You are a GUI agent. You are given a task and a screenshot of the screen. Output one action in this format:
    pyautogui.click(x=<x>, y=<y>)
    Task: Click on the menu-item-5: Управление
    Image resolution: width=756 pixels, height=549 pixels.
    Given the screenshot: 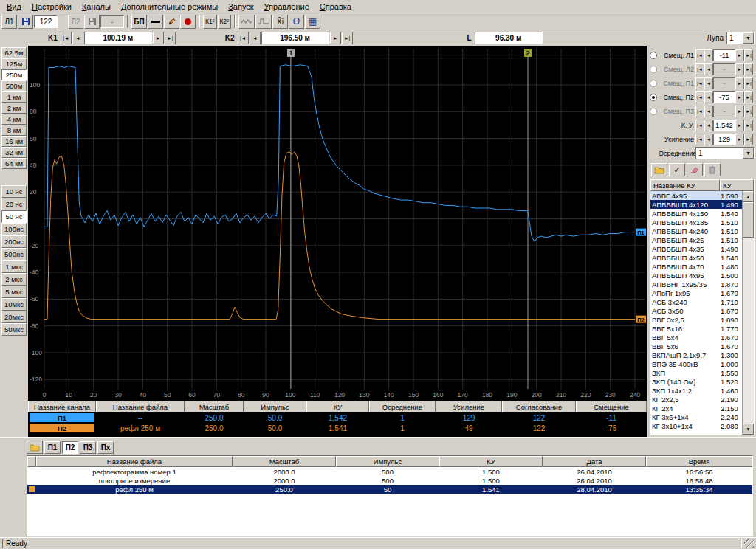 What is the action you would take?
    pyautogui.click(x=286, y=7)
    